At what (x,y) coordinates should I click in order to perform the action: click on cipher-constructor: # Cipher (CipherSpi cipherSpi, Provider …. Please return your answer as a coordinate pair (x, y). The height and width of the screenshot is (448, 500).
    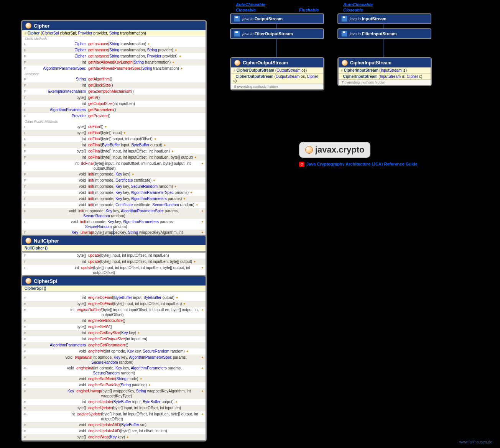
    Looking at the image, I should click on (114, 33).